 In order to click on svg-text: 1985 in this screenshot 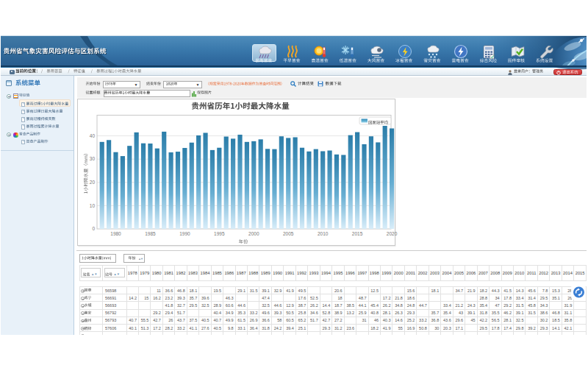, I will do `click(150, 234)`.